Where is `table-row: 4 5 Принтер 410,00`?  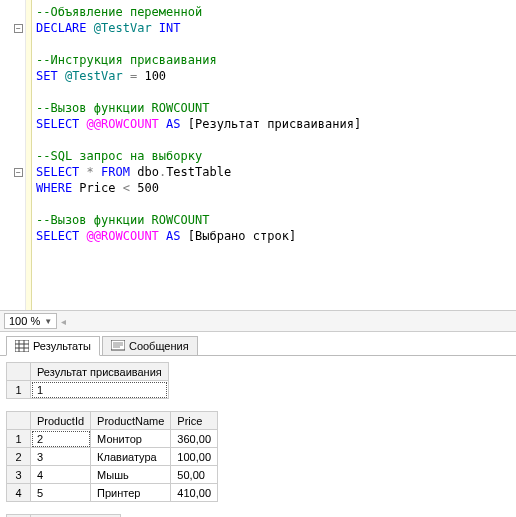 table-row: 4 5 Принтер 410,00 is located at coordinates (112, 493).